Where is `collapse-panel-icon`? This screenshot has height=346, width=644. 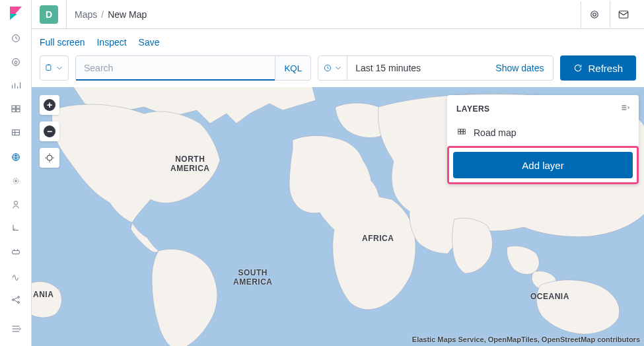 collapse-panel-icon is located at coordinates (625, 108).